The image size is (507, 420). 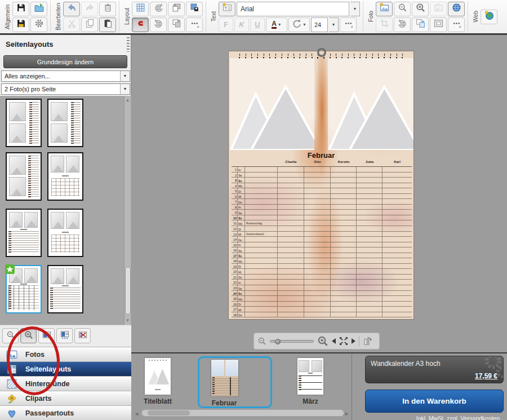 What do you see at coordinates (108, 25) in the screenshot?
I see `paste-button` at bounding box center [108, 25].